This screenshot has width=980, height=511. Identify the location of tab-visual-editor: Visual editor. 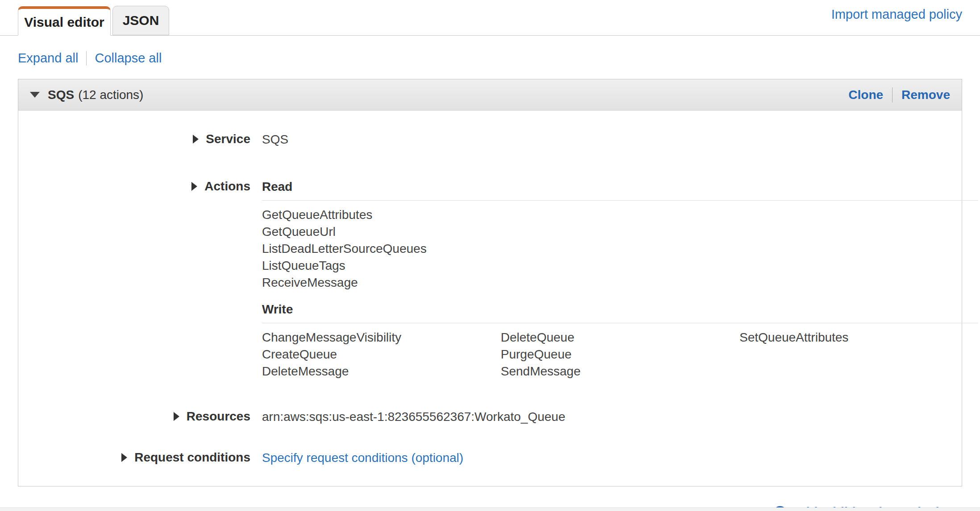
(64, 21).